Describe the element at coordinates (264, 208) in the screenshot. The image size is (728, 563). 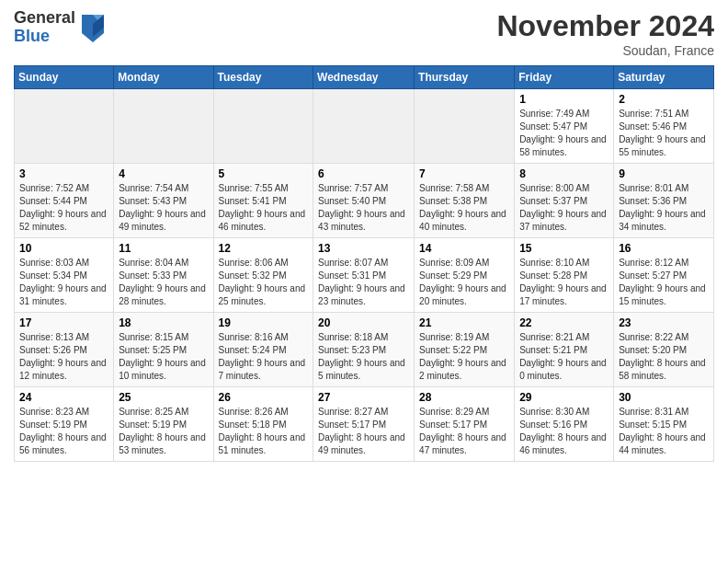
I see `day-info: Sunrise: 7:55 AM Sunset: 5:41 PM Dayligh…` at that location.